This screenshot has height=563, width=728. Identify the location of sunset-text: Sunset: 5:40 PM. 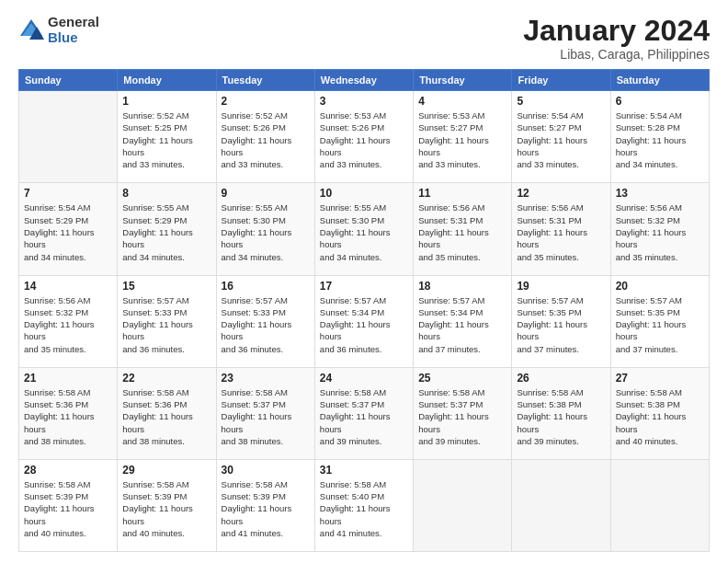
(364, 497).